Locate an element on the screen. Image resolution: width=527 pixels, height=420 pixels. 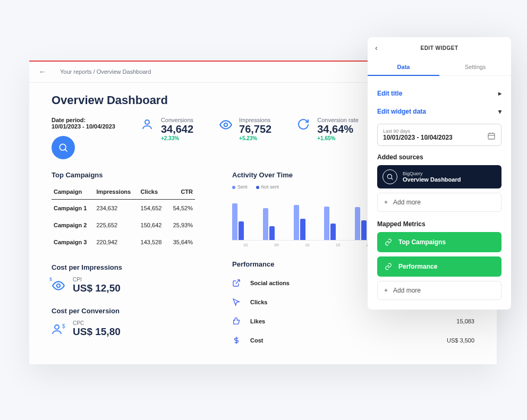
source-card: BigQuery Overview Dashboard is located at coordinates (439, 177).